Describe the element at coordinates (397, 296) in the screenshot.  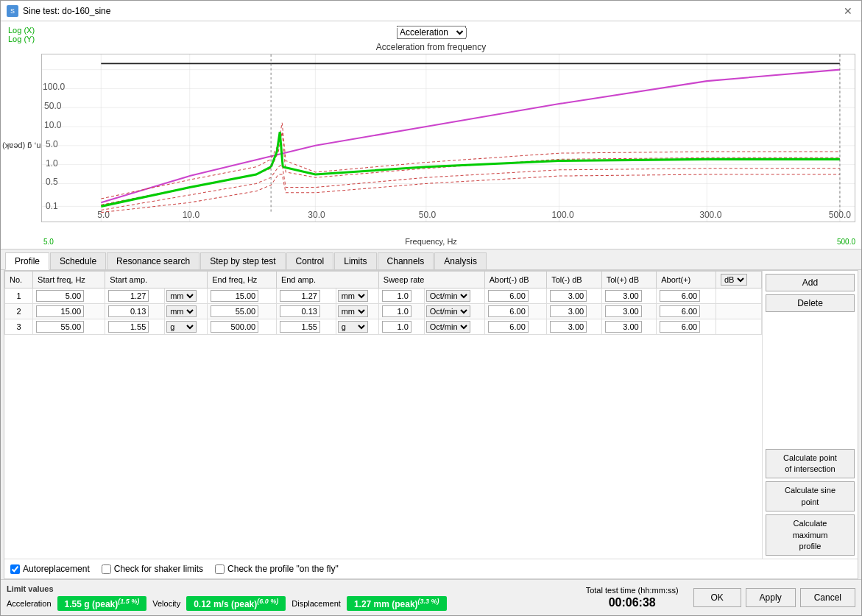
I see `row1-sweep-rate` at that location.